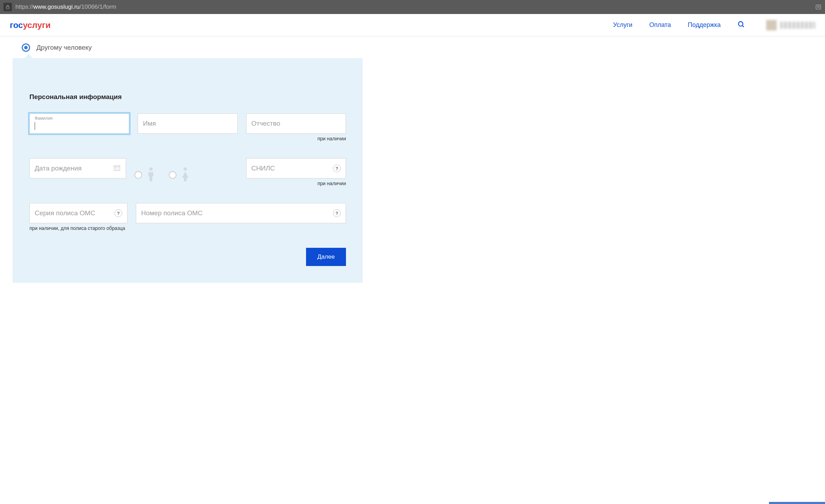  Describe the element at coordinates (337, 168) in the screenshot. I see `snils-help-icon: ?` at that location.